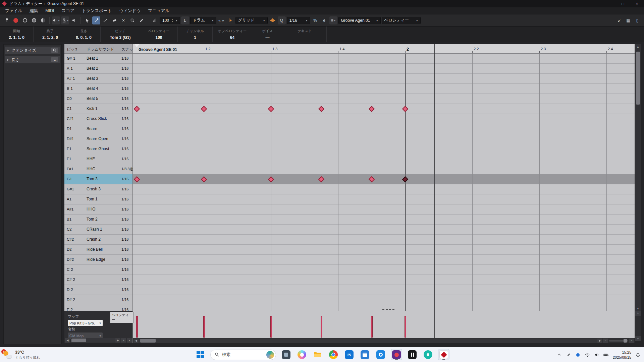 This screenshot has width=644, height=362. What do you see at coordinates (619, 20) in the screenshot?
I see `open-in-lower-zone-button: ↙` at bounding box center [619, 20].